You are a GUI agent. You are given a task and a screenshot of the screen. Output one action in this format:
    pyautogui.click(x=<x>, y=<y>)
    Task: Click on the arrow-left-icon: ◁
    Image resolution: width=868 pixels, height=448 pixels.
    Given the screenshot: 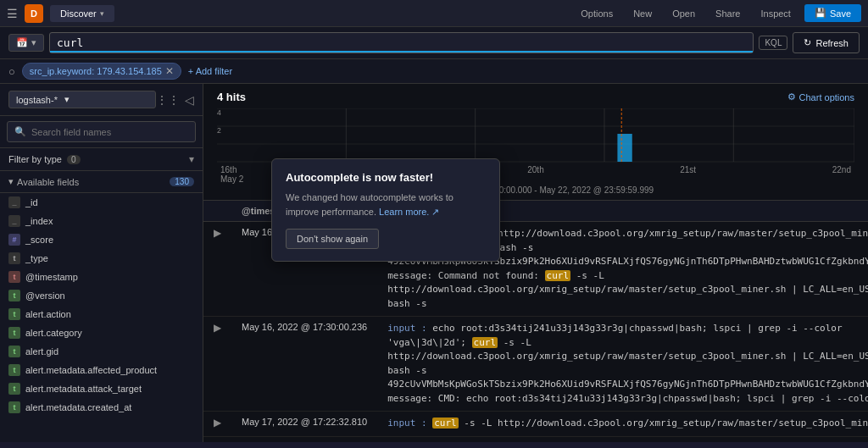 What is the action you would take?
    pyautogui.click(x=190, y=100)
    